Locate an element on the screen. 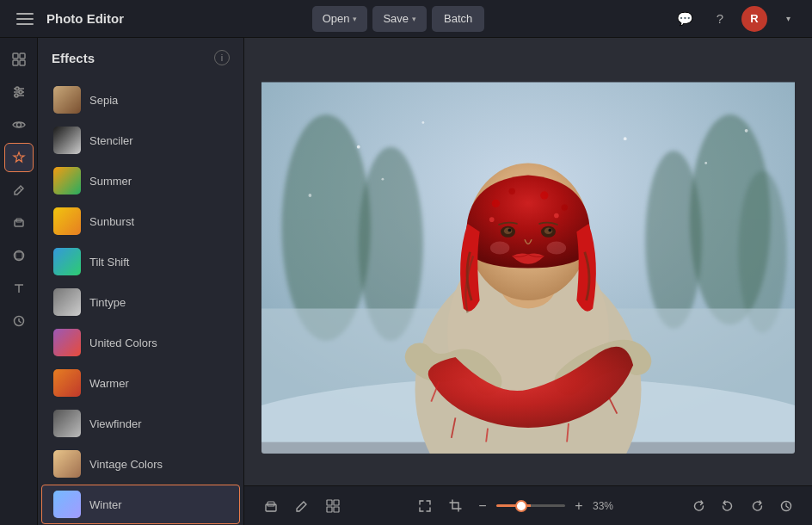  sidebar-text-icon is located at coordinates (19, 288).